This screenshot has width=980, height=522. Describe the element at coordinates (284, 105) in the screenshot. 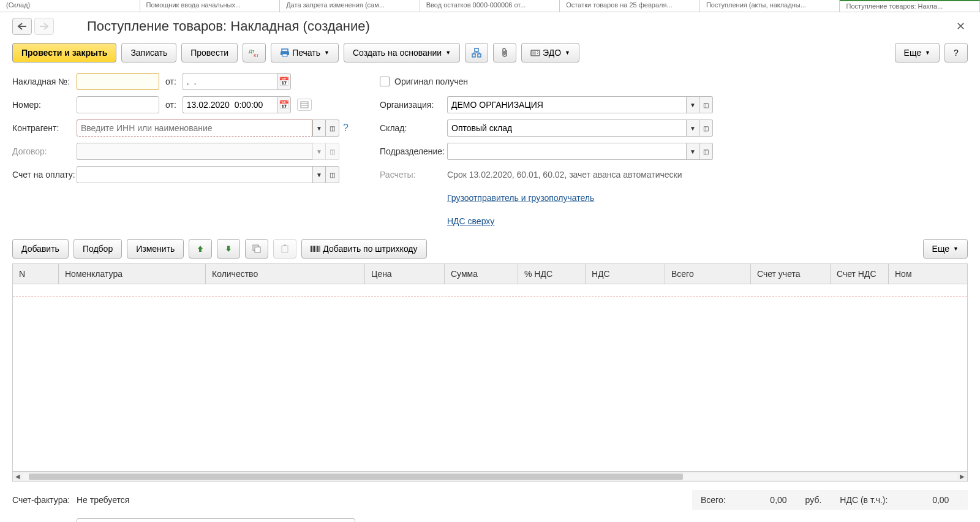

I see `calendar-button-2: 📅` at that location.